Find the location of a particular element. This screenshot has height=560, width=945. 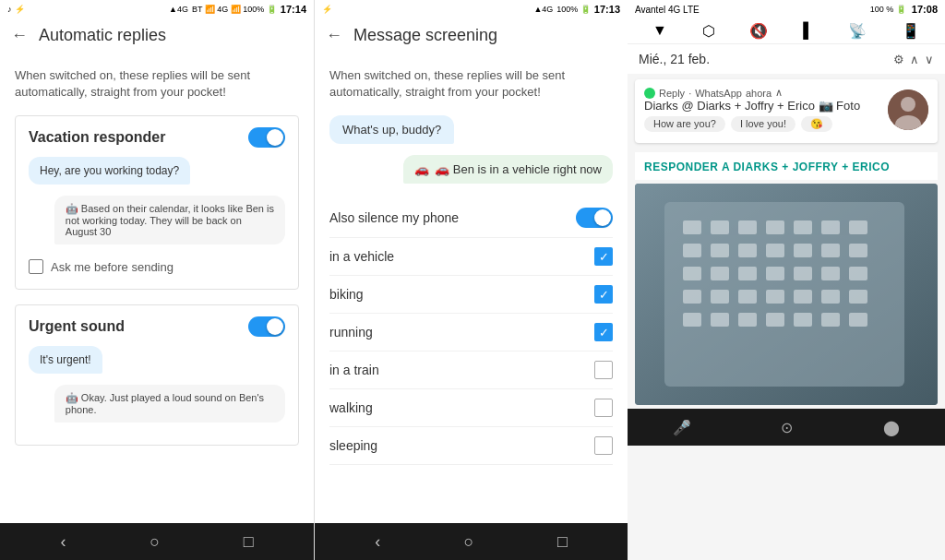

screening-item-label: walking is located at coordinates (351, 408).